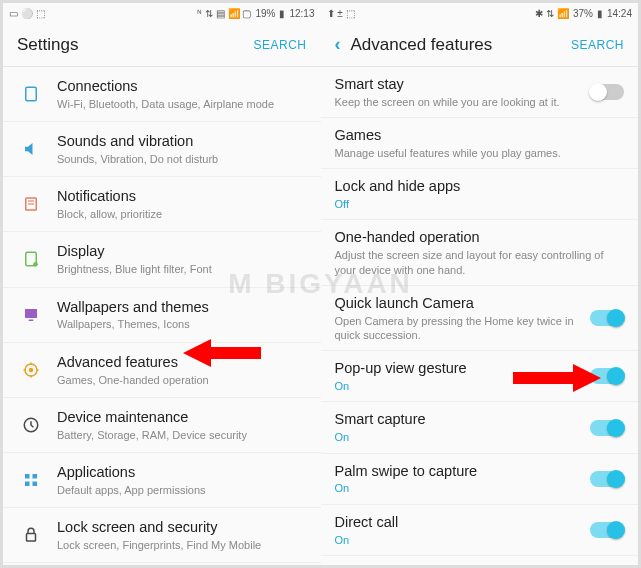  Describe the element at coordinates (182, 308) in the screenshot. I see `item-label: Wallpapers and themes` at that location.